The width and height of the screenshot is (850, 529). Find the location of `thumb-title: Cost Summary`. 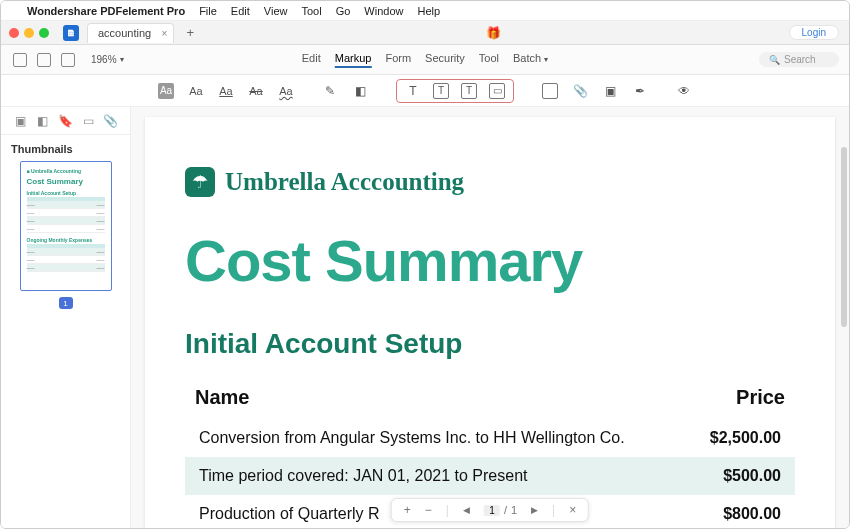

thumb-title: Cost Summary is located at coordinates (66, 182).